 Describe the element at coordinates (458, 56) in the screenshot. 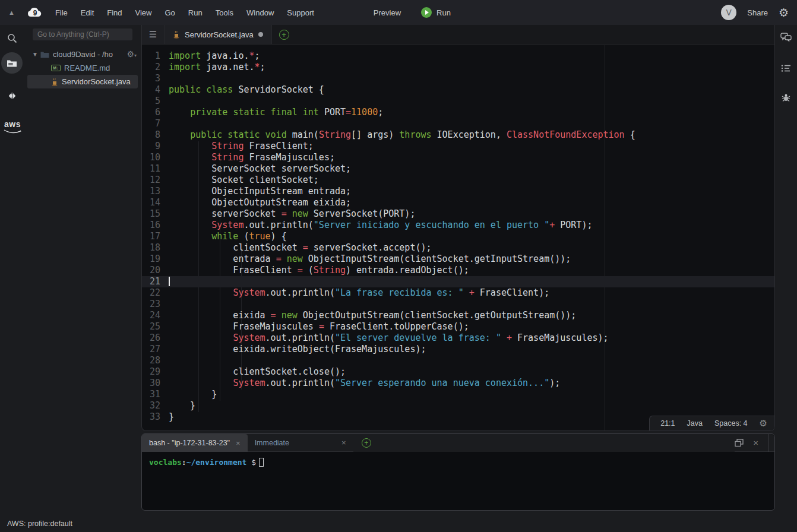

I see `code-line: 1import java.io.*;` at that location.